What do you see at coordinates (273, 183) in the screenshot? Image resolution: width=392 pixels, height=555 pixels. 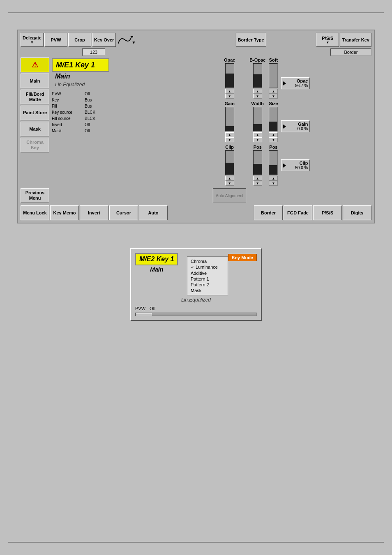 I see `pos2-down-button: ▼` at bounding box center [273, 183].